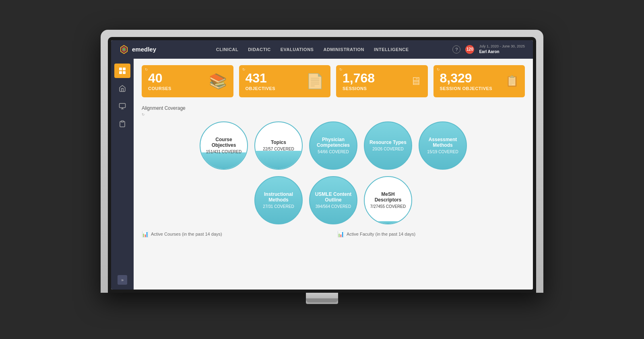  Describe the element at coordinates (388, 146) in the screenshot. I see `circle-resource: Resource Types 20/26 COVERED` at that location.